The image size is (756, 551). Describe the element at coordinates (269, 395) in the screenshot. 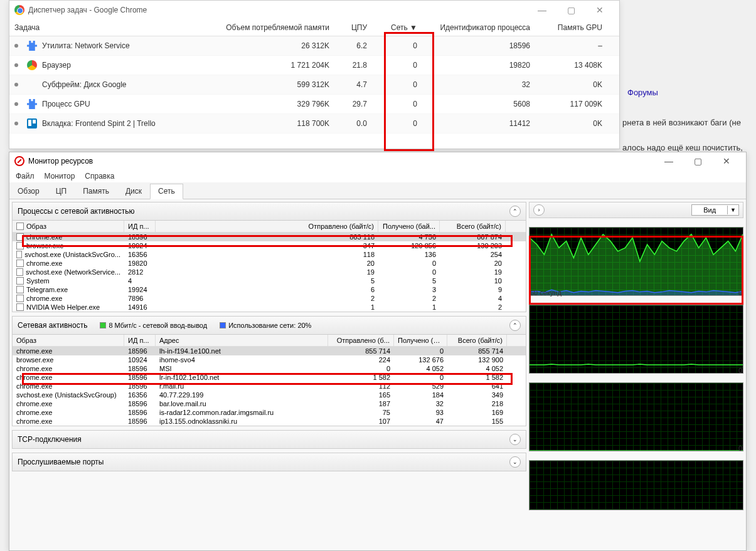

I see `activity-row: svchost.exe (UnistackSvcGroup) 16356 40.…` at that location.